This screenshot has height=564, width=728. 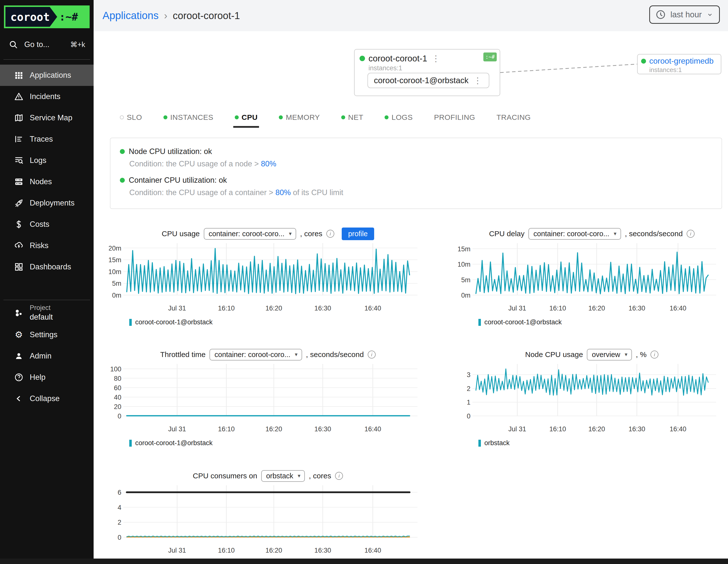 What do you see at coordinates (165, 117) in the screenshot?
I see `tab-status-dot` at bounding box center [165, 117].